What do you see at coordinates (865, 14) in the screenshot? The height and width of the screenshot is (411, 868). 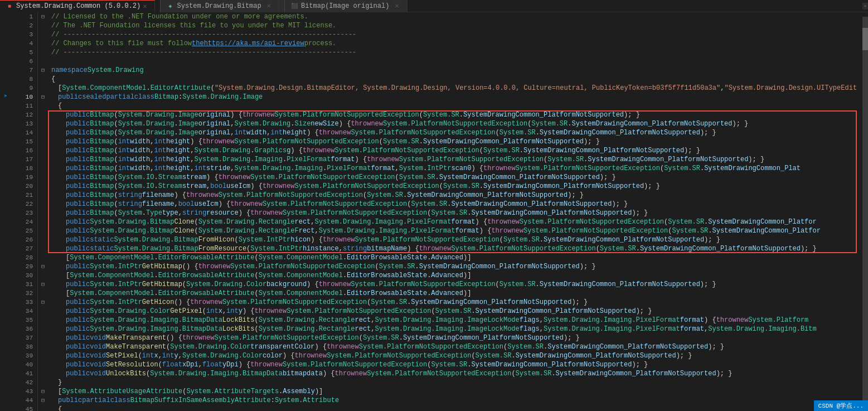 I see `scrollbar-top` at bounding box center [865, 14].